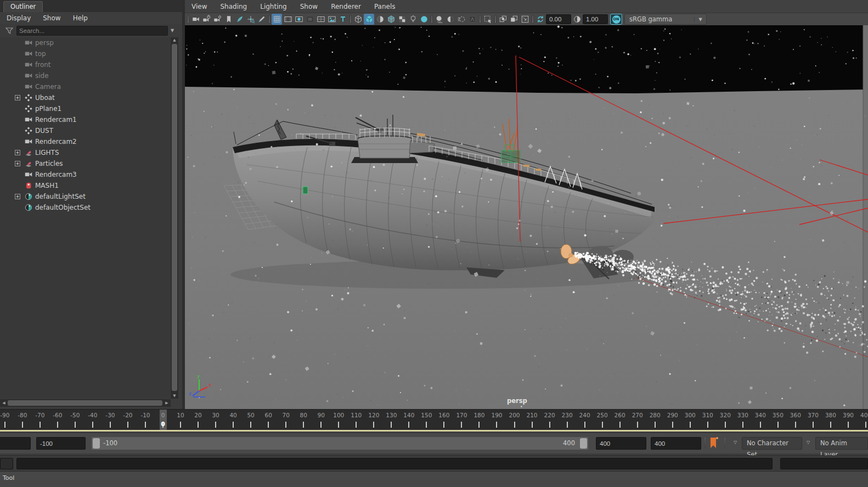  What do you see at coordinates (309, 19) in the screenshot?
I see `gate-mask-button` at bounding box center [309, 19].